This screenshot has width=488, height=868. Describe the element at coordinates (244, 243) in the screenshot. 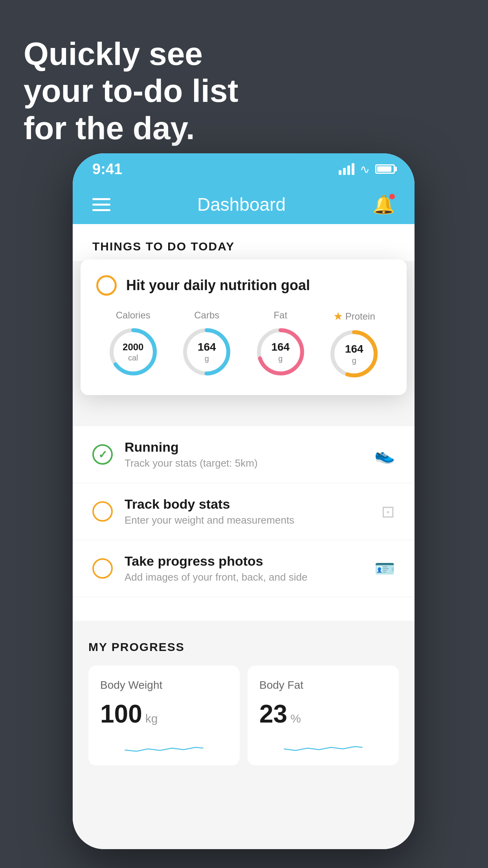

I see `things-header: THINGS TO DO TODAY` at that location.